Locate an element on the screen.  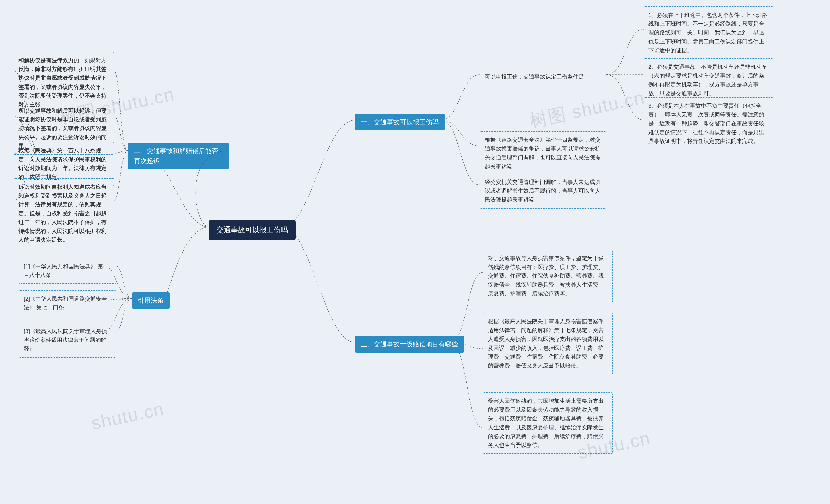
leaf-b1-c1-1: 1、必须在上下班途中。包含两个条件，上下班路线和上下班时间。不一定是必经路线，只… is located at coordinates (709, 33).